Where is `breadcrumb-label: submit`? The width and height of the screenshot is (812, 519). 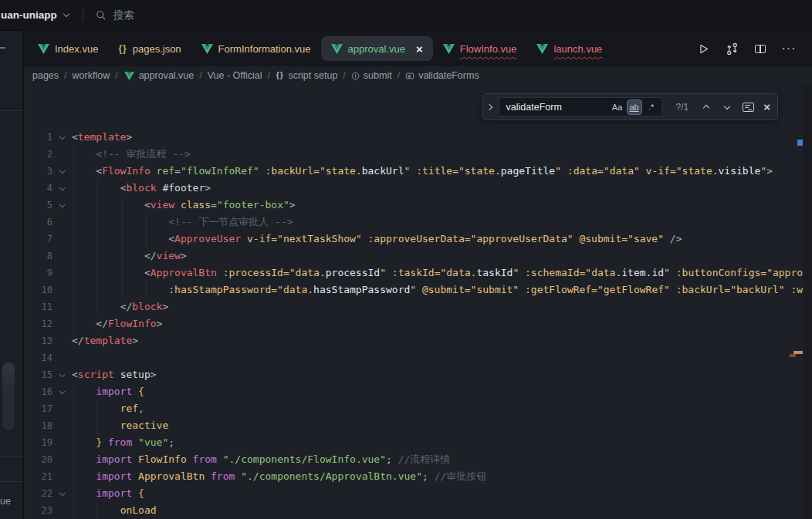 breadcrumb-label: submit is located at coordinates (378, 76).